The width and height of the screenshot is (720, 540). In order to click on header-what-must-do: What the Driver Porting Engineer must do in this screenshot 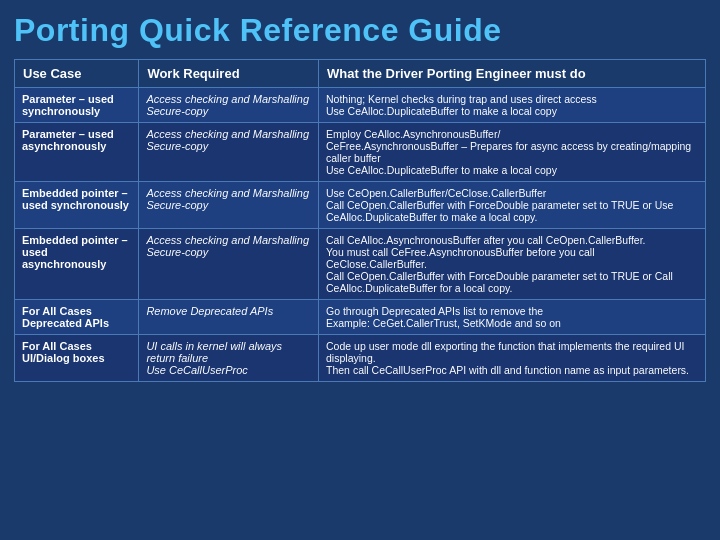, I will do `click(512, 74)`.